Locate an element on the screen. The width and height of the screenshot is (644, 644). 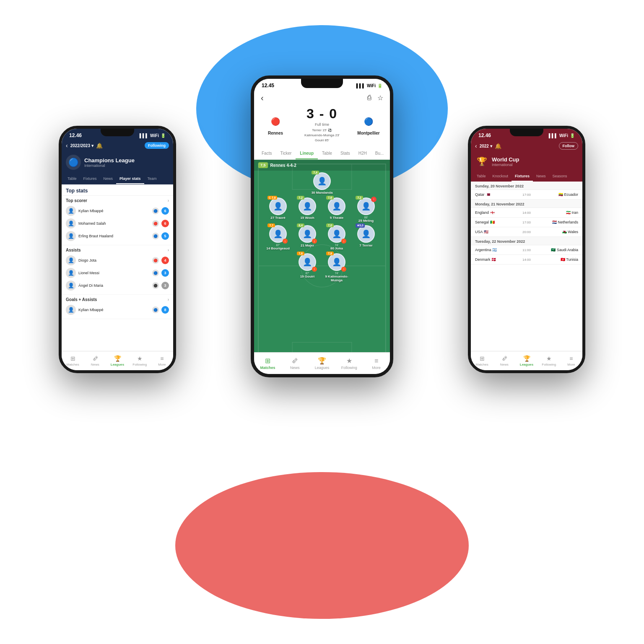
player-name: 21 Majer is located at coordinates (307, 246).